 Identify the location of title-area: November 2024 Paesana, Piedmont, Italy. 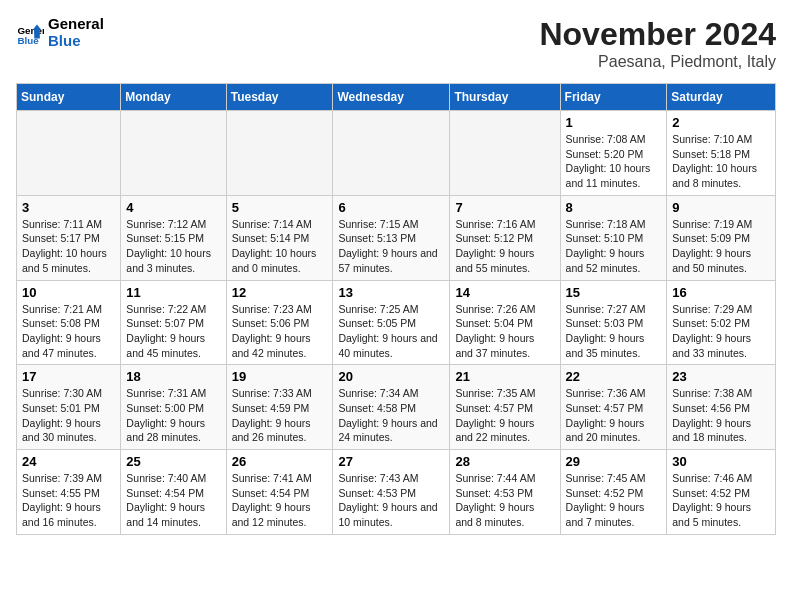
(658, 44).